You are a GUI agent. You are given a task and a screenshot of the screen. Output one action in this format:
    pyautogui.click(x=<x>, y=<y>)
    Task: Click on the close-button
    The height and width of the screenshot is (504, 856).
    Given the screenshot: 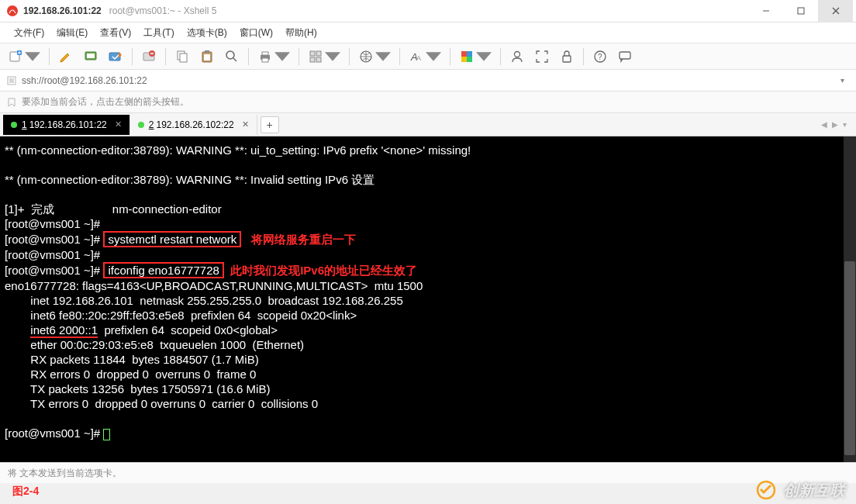 What is the action you would take?
    pyautogui.click(x=836, y=11)
    